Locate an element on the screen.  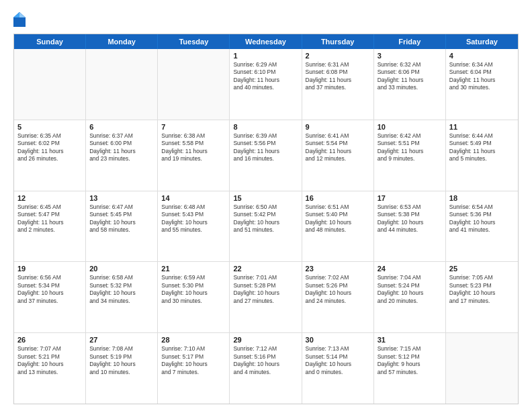
cal-cell: 6Sunrise: 6:37 AM Sunset: 6:00 PM Daylig… is located at coordinates (122, 156).